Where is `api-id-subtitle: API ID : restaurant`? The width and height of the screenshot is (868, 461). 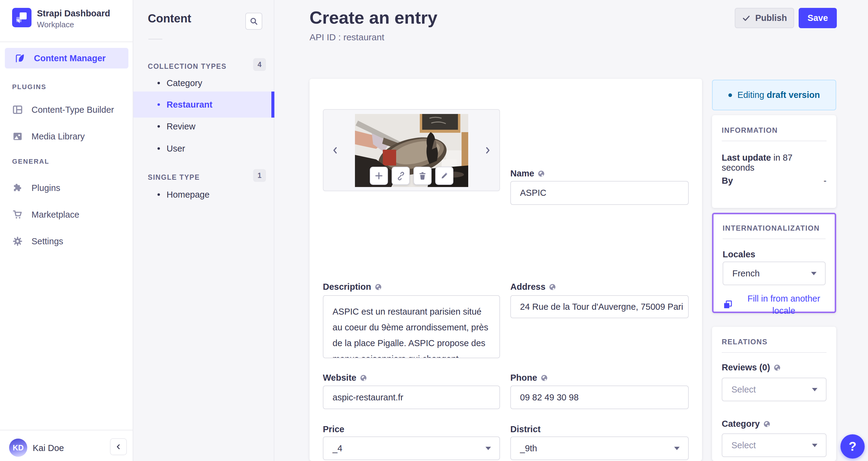 api-id-subtitle: API ID : restaurant is located at coordinates (347, 37).